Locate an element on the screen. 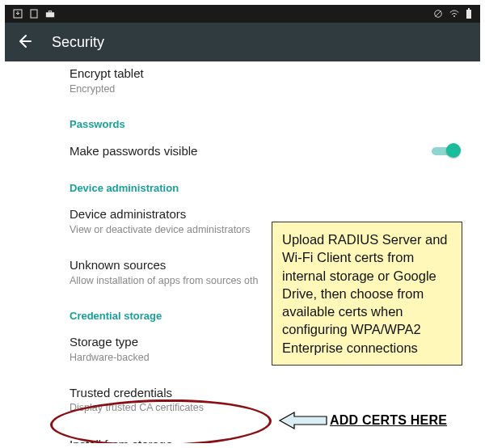 This screenshot has height=448, width=485. setting-title: Encrypt tablet is located at coordinates (268, 74).